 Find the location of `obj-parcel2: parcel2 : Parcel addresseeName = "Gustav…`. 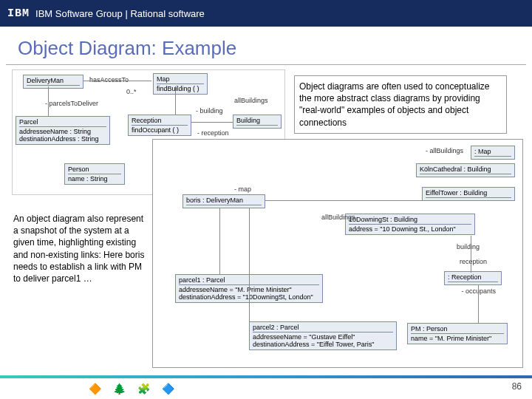

obj-parcel2: parcel2 : Parcel addresseeName = "Gustav… is located at coordinates (323, 335).